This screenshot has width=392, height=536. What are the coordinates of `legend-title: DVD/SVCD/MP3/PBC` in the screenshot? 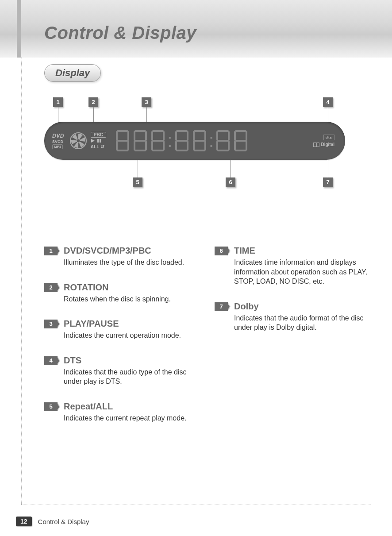 It's located at (133, 251).